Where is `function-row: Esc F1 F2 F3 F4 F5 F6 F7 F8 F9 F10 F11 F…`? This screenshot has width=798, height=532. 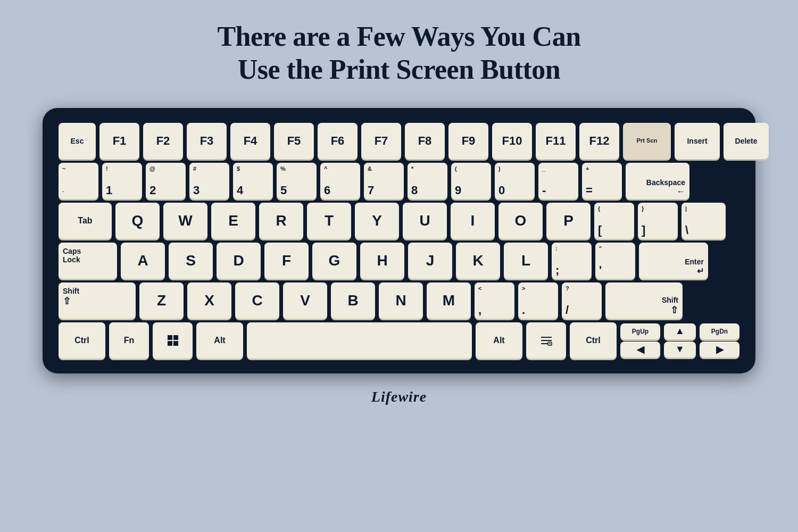 function-row: Esc F1 F2 F3 F4 F5 F6 F7 F8 F9 F10 F11 F… is located at coordinates (399, 141).